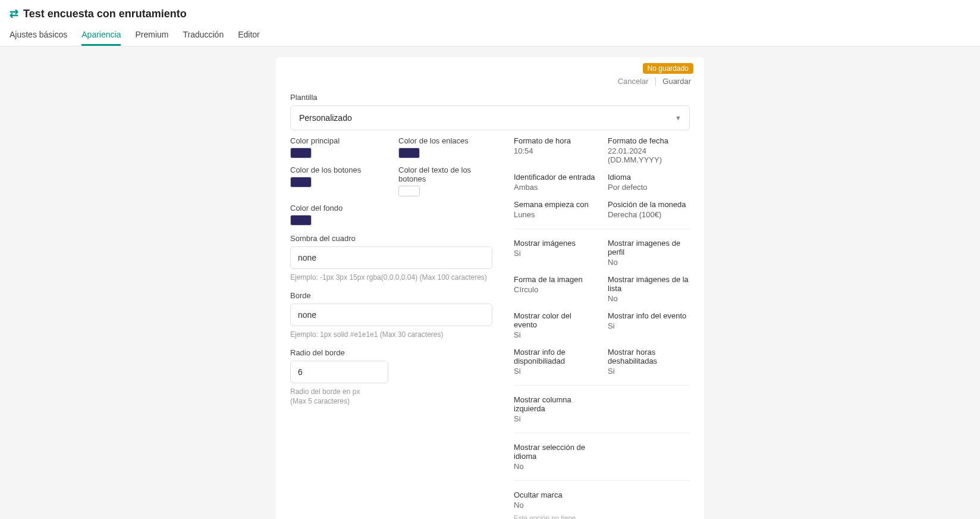 The height and width of the screenshot is (519, 980). What do you see at coordinates (555, 409) in the screenshot?
I see `info-show-left-col: Mostrar columna izquierda Si` at bounding box center [555, 409].